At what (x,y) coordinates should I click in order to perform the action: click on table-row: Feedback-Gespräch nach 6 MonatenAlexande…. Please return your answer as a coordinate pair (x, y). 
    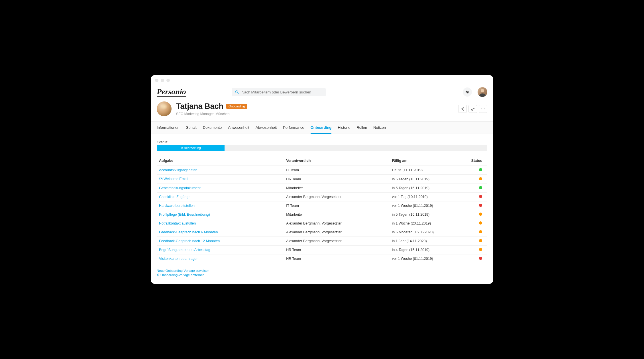
    Looking at the image, I should click on (322, 232).